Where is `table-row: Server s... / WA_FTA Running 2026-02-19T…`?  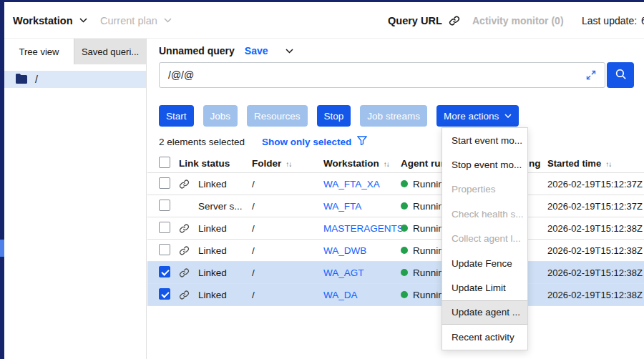
table-row: Server s... / WA_FTA Running 2026-02-19T… is located at coordinates (396, 206).